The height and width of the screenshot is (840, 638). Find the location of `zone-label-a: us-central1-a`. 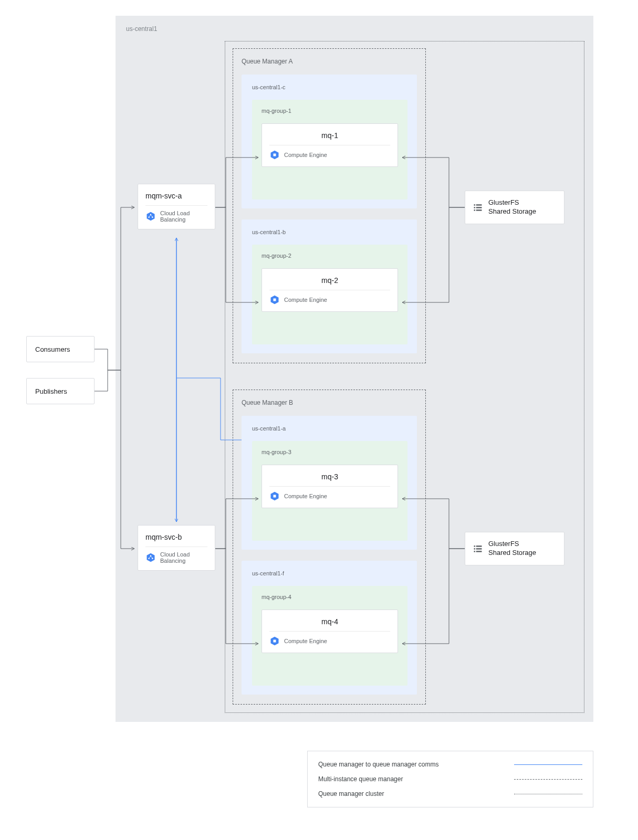

zone-label-a: us-central1-a is located at coordinates (269, 428).